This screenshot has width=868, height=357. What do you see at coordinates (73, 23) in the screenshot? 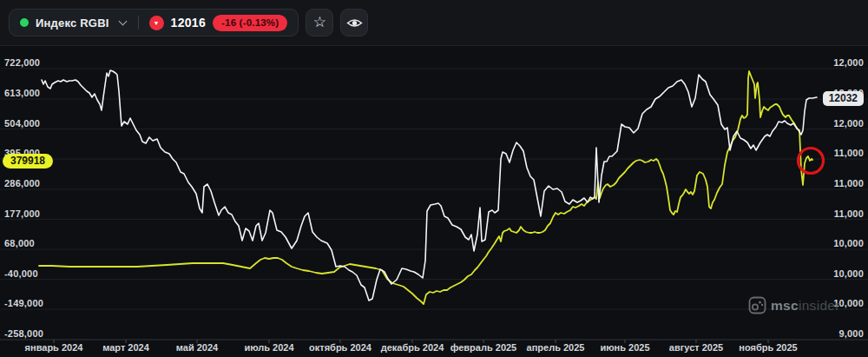
I see `instrument-name: Индекс RGBI` at bounding box center [73, 23].